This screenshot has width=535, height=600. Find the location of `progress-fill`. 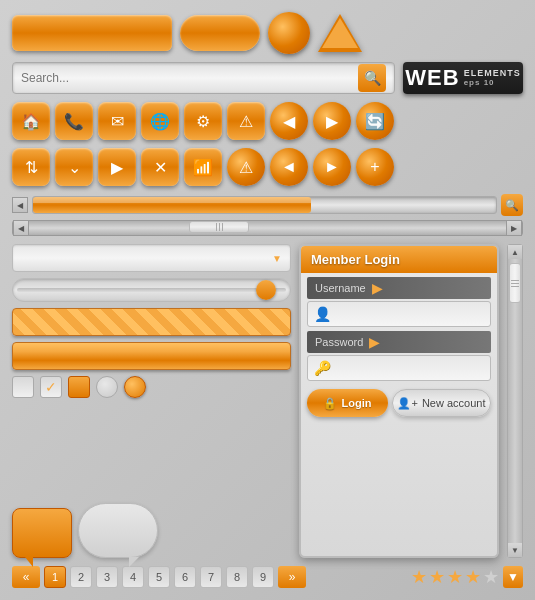

progress-fill is located at coordinates (172, 205).